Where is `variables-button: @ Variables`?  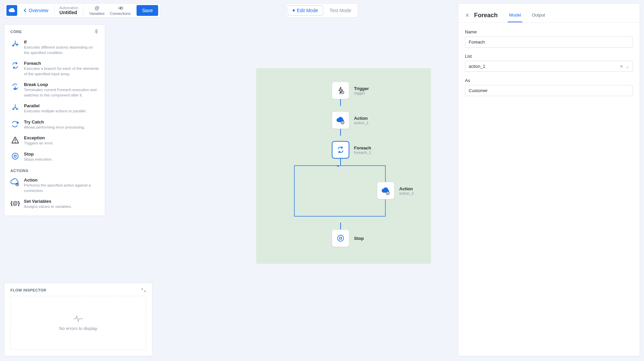 variables-button: @ Variables is located at coordinates (97, 10).